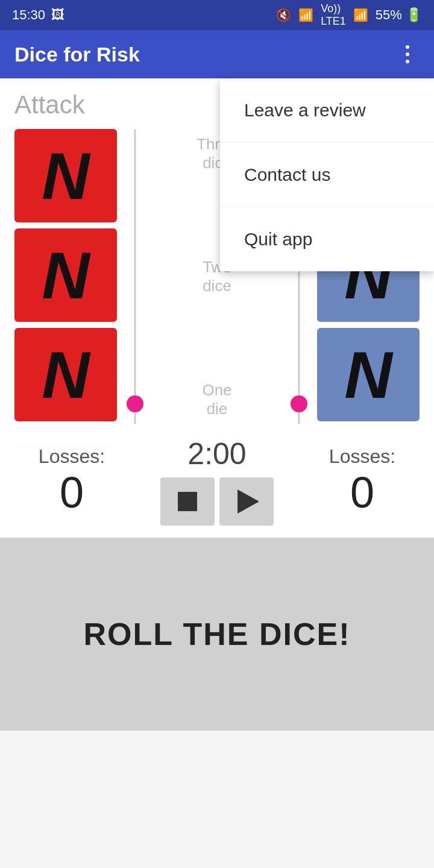 The width and height of the screenshot is (434, 868). What do you see at coordinates (135, 404) in the screenshot?
I see `attack-slider-thumb` at bounding box center [135, 404].